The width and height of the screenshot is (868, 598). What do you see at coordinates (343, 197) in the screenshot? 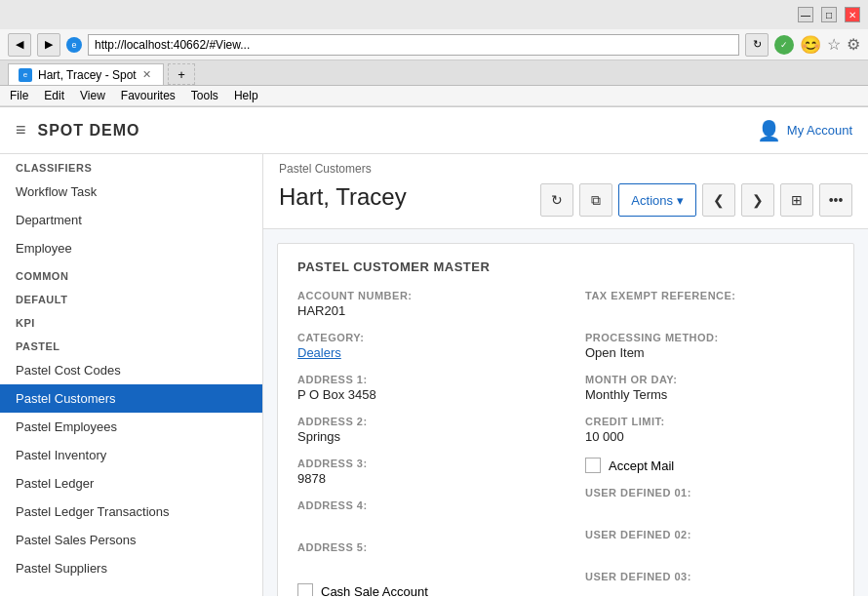
I see `page-title: Hart, Tracey` at bounding box center [343, 197].